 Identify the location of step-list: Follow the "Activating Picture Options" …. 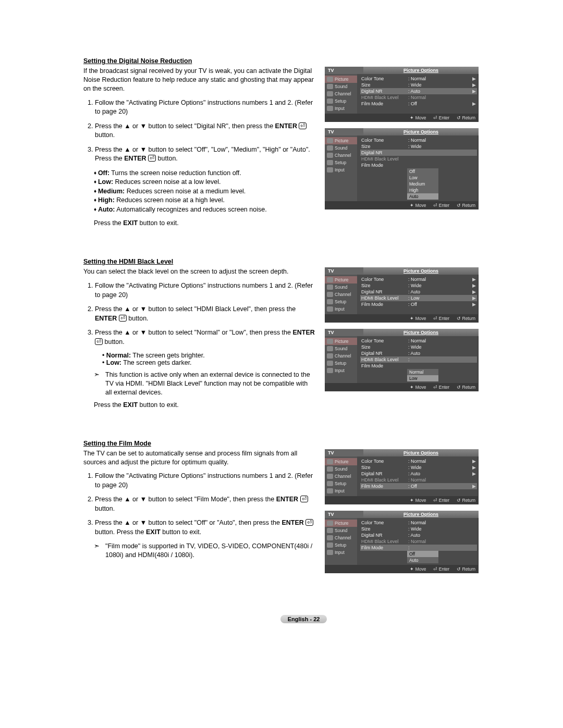
(199, 131).